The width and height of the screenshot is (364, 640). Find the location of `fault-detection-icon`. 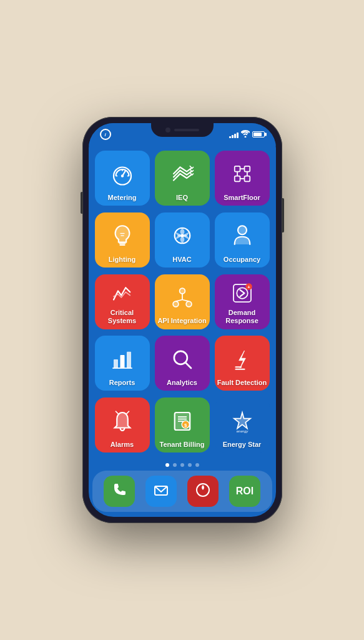

fault-detection-icon is located at coordinates (242, 359).